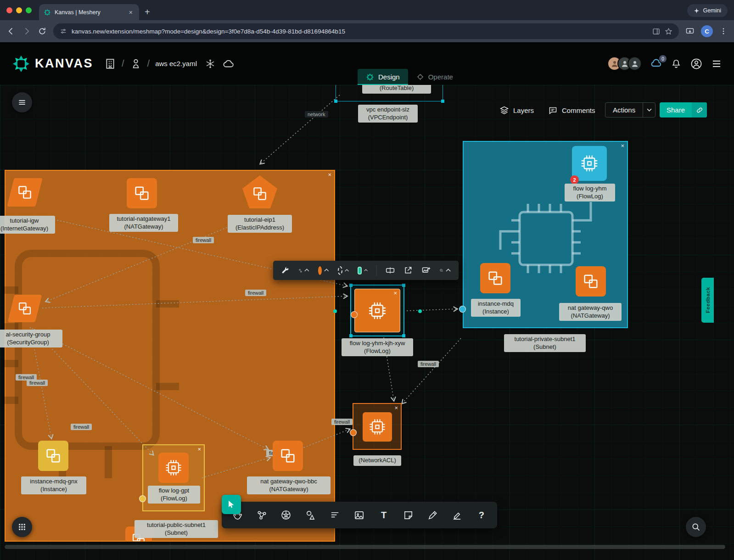  Describe the element at coordinates (676, 110) in the screenshot. I see `share-button: Share` at that location.